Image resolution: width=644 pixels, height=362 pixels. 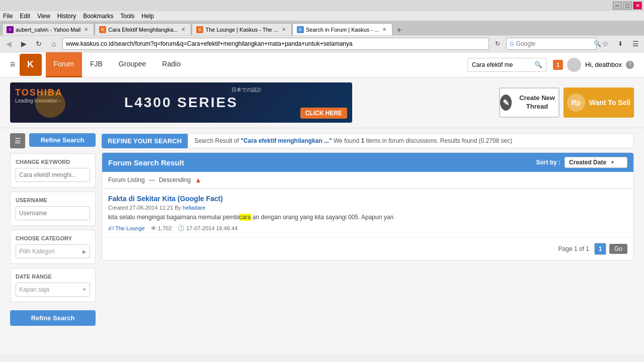 What do you see at coordinates (300, 30) in the screenshot?
I see `search-favicon: K` at bounding box center [300, 30].